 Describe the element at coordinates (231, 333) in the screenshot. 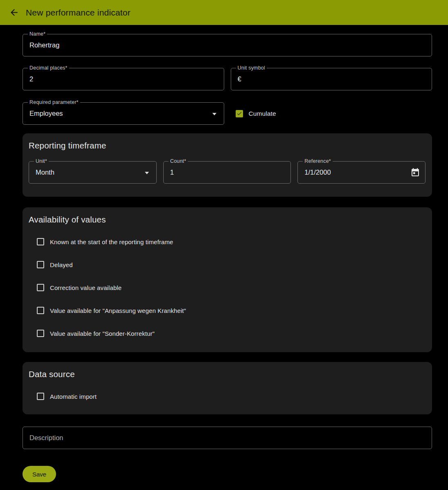

I see `availability-option-row: Value available for "Sonder-Korrektur"` at that location.